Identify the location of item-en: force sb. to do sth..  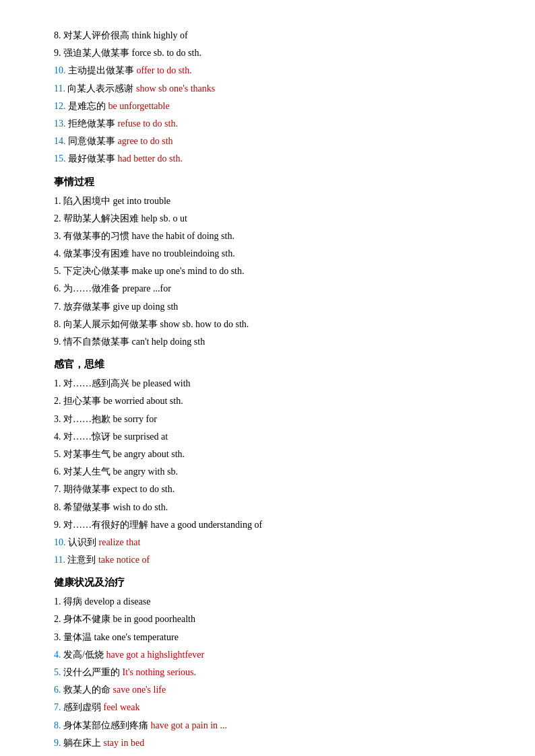
(167, 53).